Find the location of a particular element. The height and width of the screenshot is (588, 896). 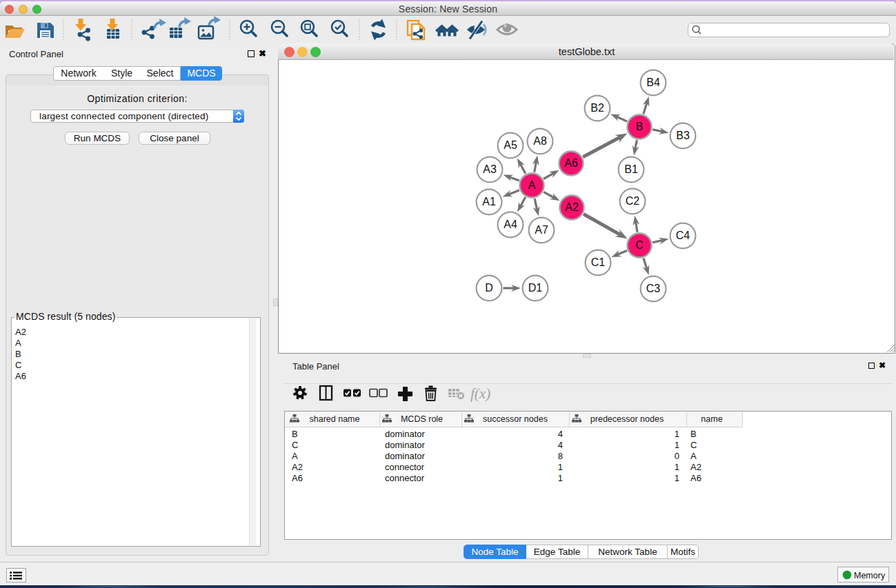

svg-text: A4 is located at coordinates (510, 225).